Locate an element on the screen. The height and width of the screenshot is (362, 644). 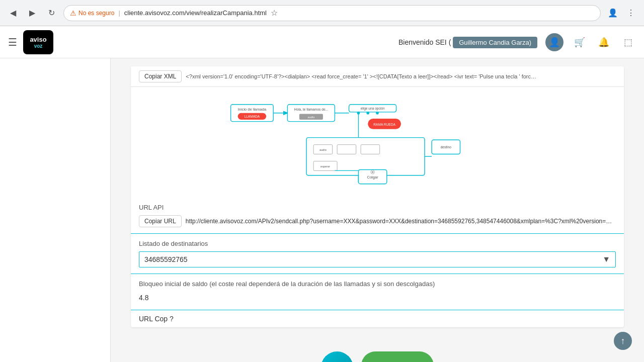
security-warning: ⚠ No es seguro is located at coordinates (92, 13).